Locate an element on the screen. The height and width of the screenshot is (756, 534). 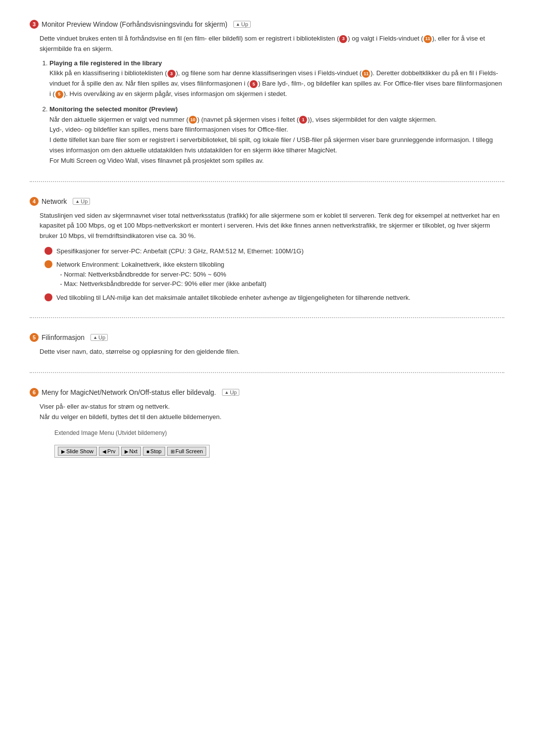
up-arrow-icon-4: ▲ is located at coordinates (226, 392).